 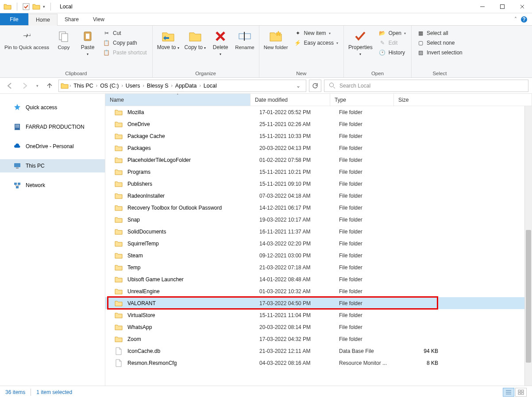 I want to click on copy-path-button: 📋Copy path, so click(x=125, y=43).